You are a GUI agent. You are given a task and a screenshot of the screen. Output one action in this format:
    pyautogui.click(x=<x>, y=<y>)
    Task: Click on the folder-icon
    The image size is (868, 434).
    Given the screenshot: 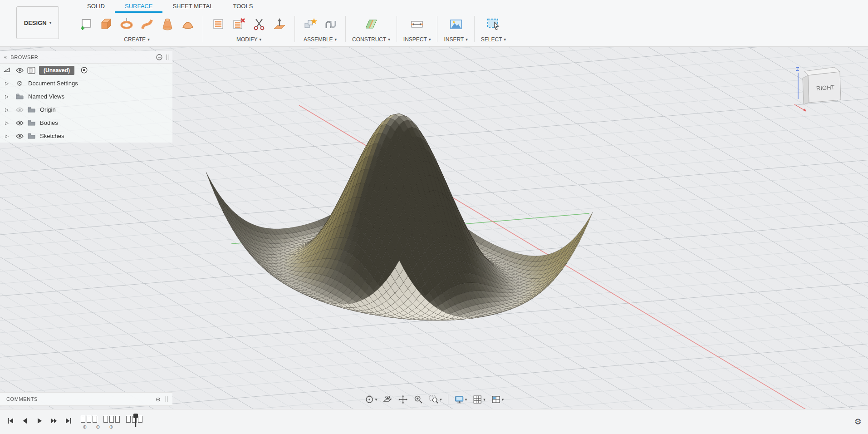 What is the action you would take?
    pyautogui.click(x=31, y=110)
    